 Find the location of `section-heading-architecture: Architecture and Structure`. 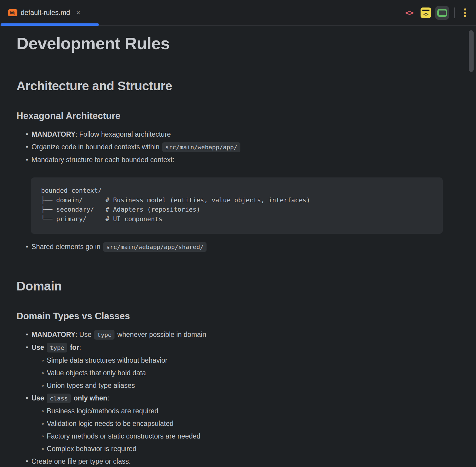

section-heading-architecture: Architecture and Structure is located at coordinates (234, 86).